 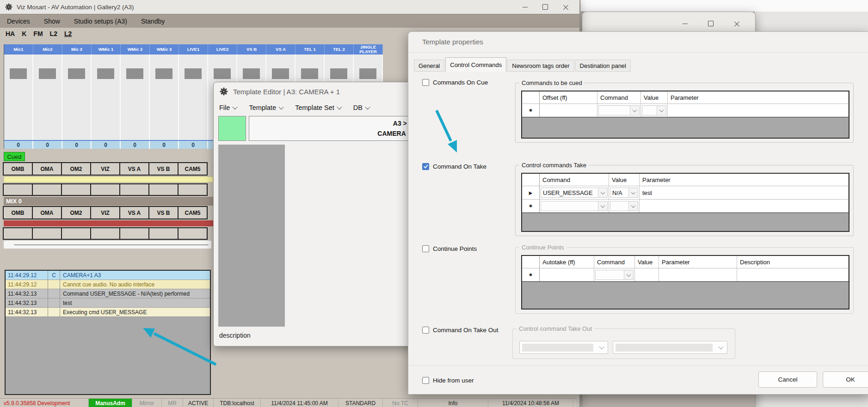 I want to click on command-combobox: USER_MESSAGE, so click(x=574, y=193).